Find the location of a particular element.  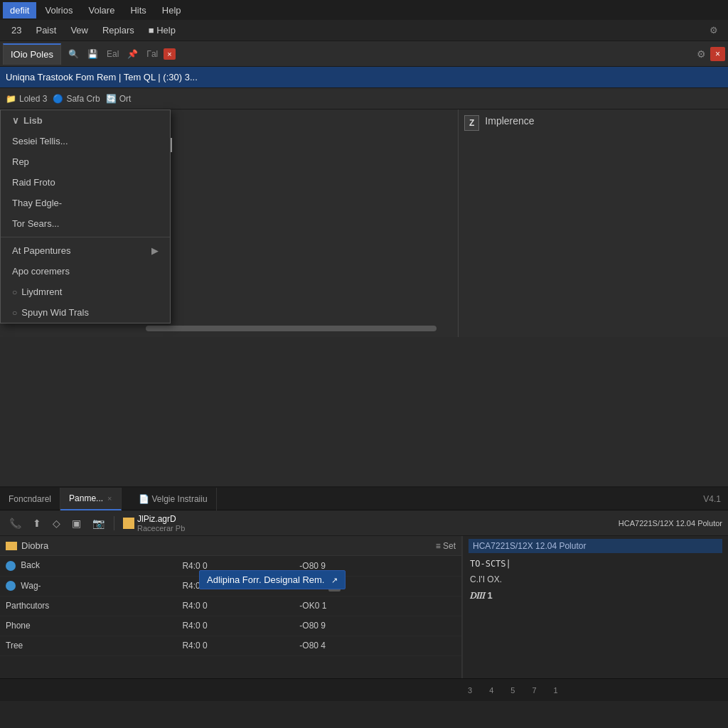

tab-foncndarel: Foncndarel is located at coordinates (30, 499).